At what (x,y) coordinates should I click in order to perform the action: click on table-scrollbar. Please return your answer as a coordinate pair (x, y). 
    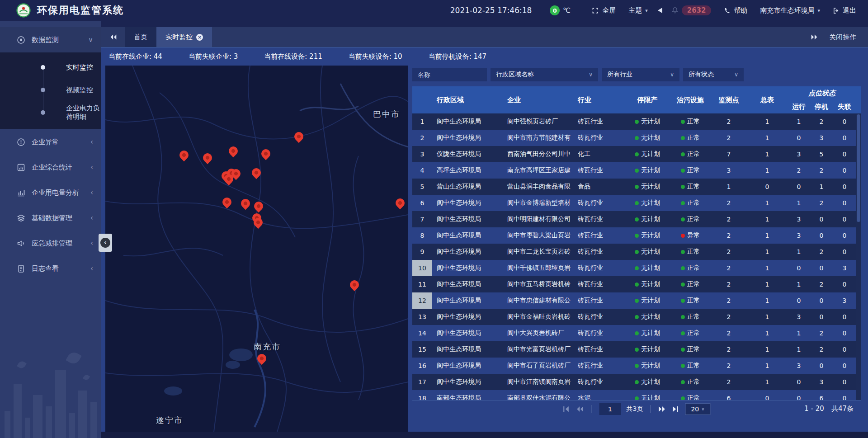
    Looking at the image, I should click on (859, 257).